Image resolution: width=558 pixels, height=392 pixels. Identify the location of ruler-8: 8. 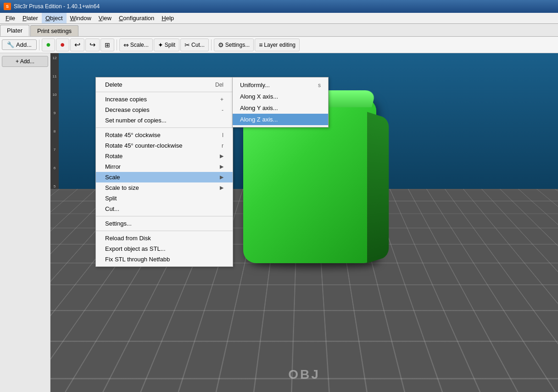
(55, 138).